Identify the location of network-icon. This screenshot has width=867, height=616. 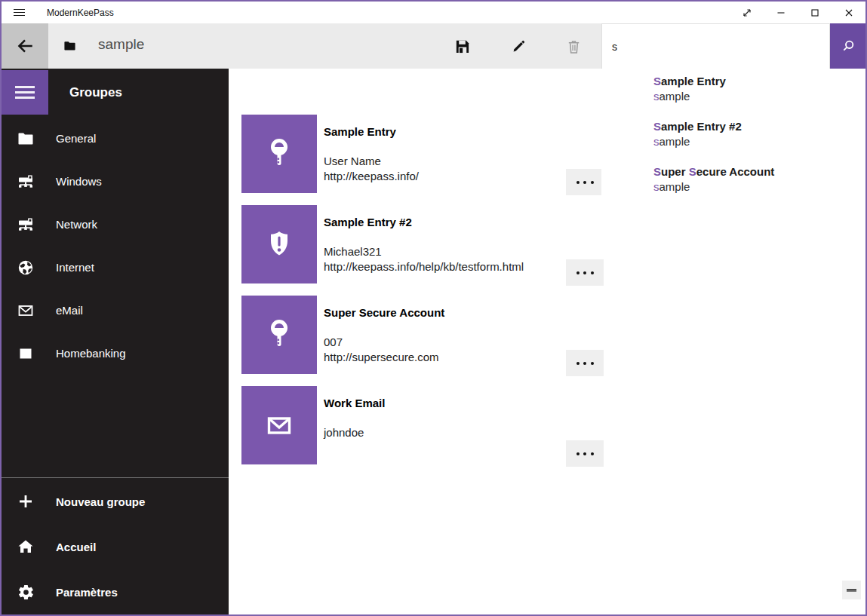
(26, 225).